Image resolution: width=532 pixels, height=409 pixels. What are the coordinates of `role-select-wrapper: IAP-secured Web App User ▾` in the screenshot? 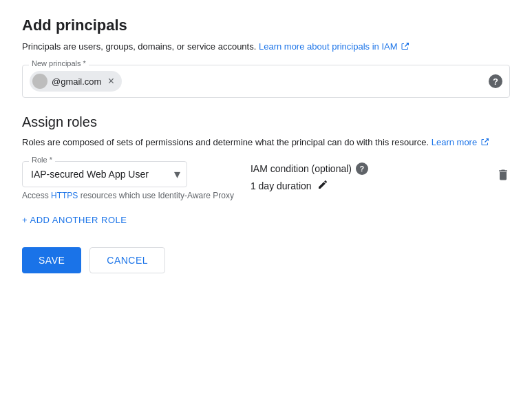 It's located at (105, 174).